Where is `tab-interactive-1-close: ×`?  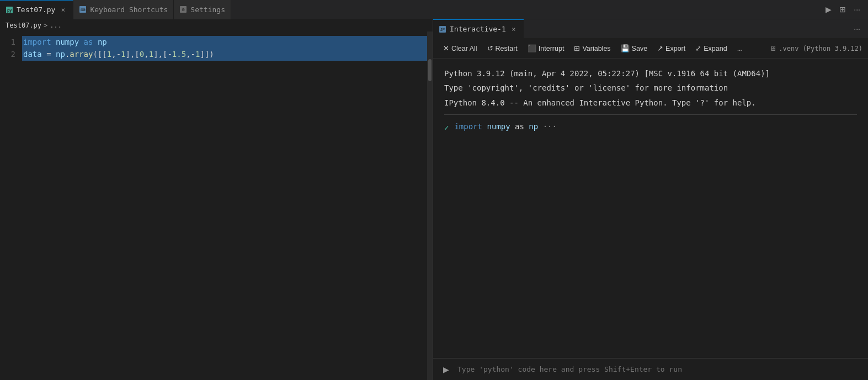
tab-interactive-1-close: × is located at coordinates (514, 29).